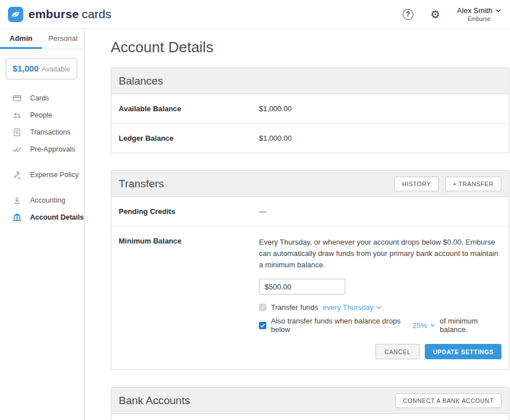 The image size is (510, 420). I want to click on minimum-balance-label: Minimum Balance, so click(189, 298).